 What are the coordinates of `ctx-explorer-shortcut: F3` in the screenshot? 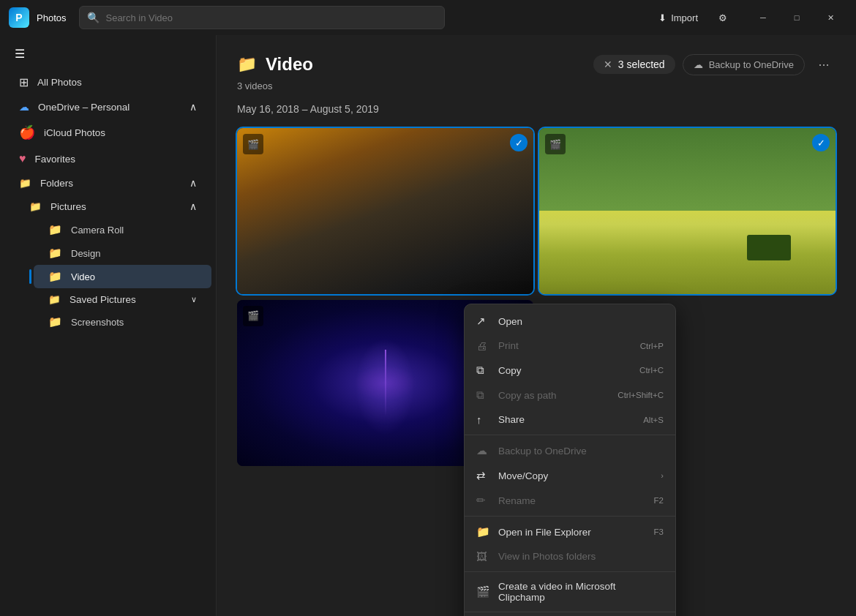 It's located at (658, 532).